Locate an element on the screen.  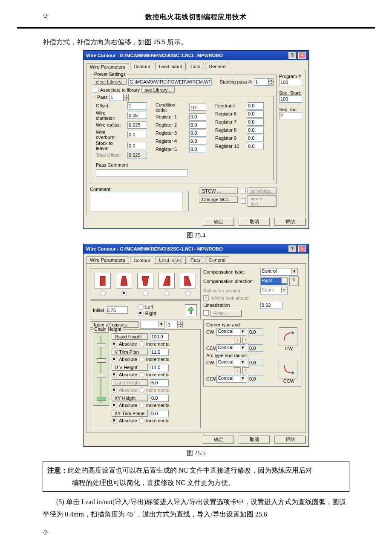
height-row-btn-2: U V Height is located at coordinates (130, 367).